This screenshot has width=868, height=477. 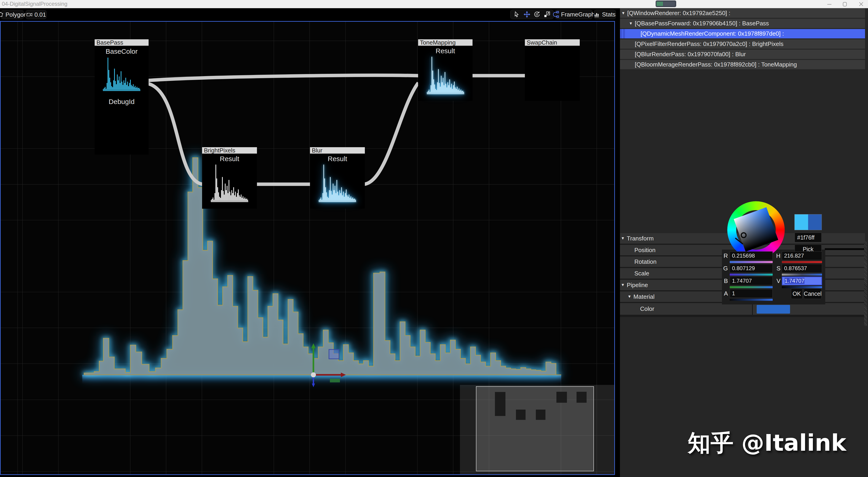 What do you see at coordinates (756, 230) in the screenshot?
I see `hue-wheel` at bounding box center [756, 230].